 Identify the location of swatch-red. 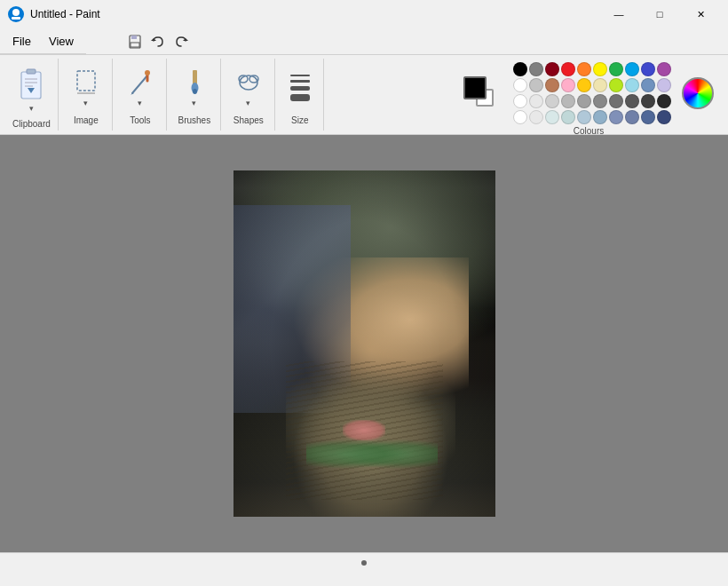
(568, 69).